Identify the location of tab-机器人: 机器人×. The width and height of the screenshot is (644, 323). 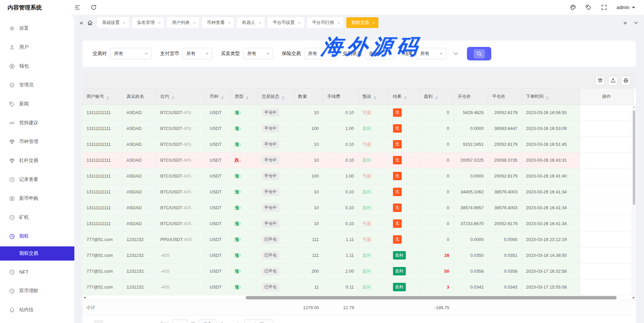
(251, 23).